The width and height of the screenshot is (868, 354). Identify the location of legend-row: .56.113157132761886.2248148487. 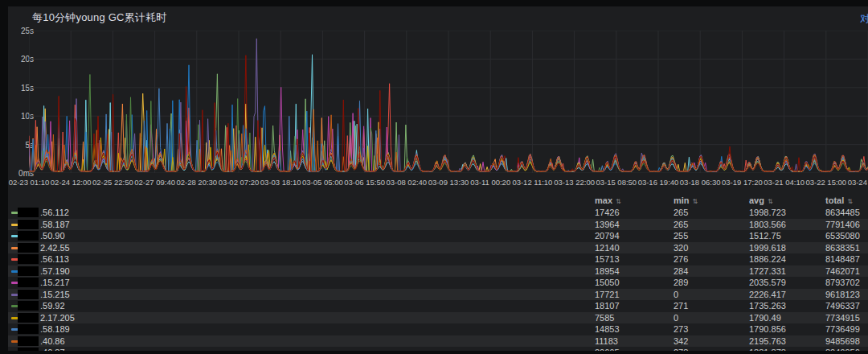
(438, 259).